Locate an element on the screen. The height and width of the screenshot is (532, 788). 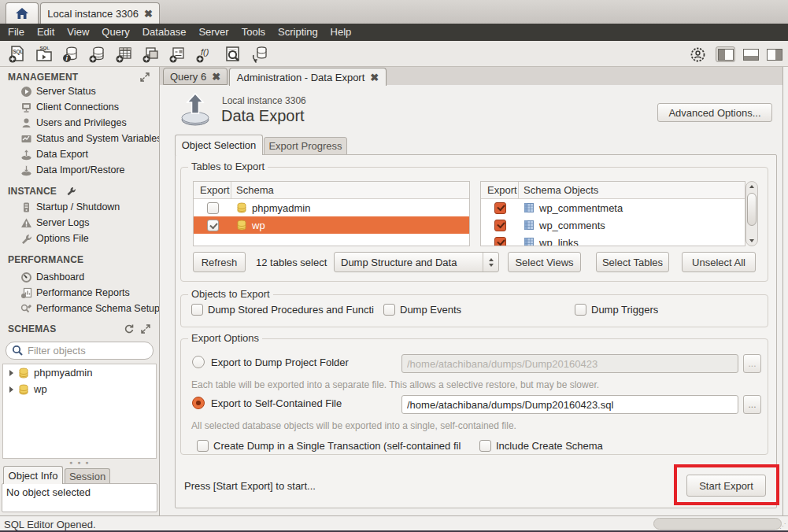
sidebar-item-performance-schema-setup: Performance Schema Setup is located at coordinates (80, 308).